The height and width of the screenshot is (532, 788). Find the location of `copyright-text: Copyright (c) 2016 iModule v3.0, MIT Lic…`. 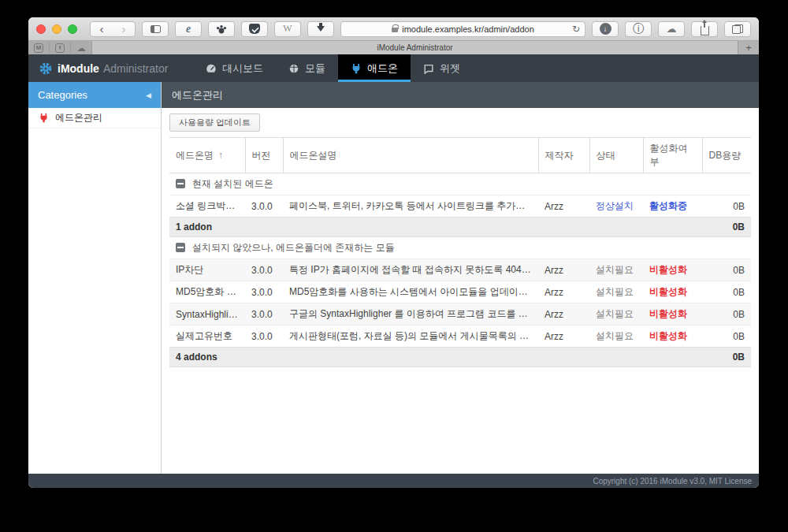

copyright-text: Copyright (c) 2016 iModule v3.0, MIT Lic… is located at coordinates (672, 481).